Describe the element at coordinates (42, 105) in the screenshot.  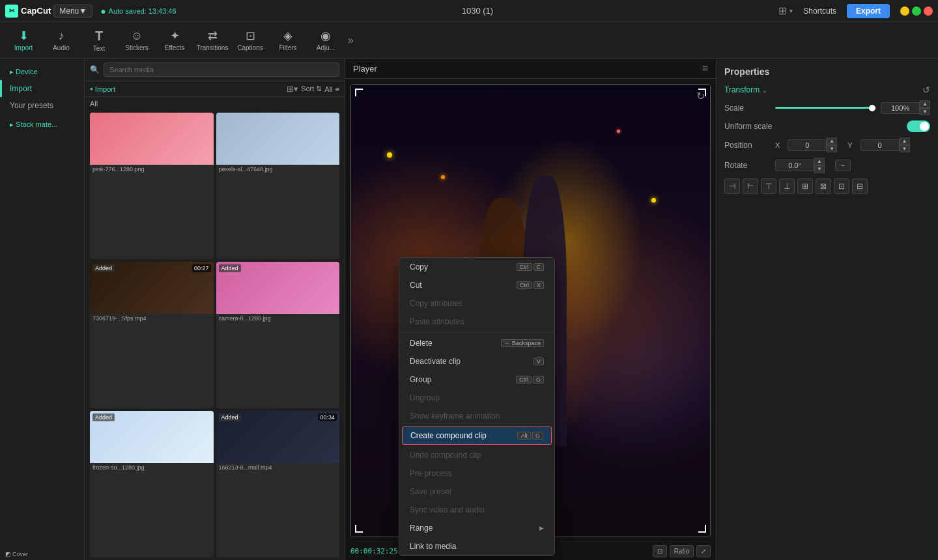
I see `sidebar-item-presets: Your presets` at that location.